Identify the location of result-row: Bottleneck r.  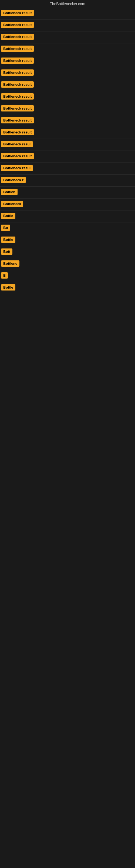
(68, 181).